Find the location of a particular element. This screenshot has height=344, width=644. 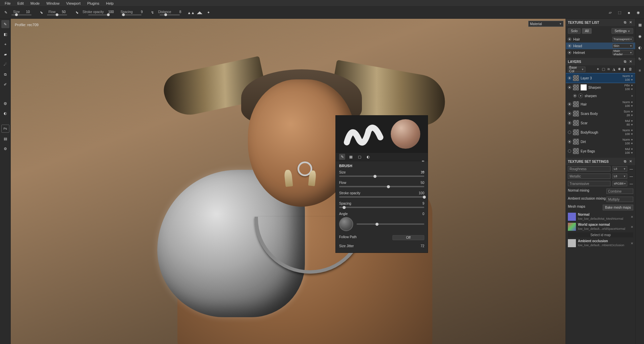

camera-video-icon: ■ is located at coordinates (629, 13).